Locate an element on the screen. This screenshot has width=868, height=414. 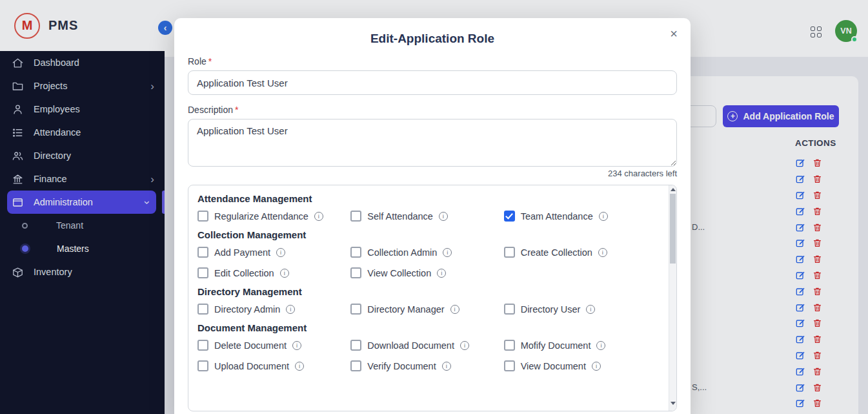
permission-section-title: Document Management is located at coordinates (427, 328).